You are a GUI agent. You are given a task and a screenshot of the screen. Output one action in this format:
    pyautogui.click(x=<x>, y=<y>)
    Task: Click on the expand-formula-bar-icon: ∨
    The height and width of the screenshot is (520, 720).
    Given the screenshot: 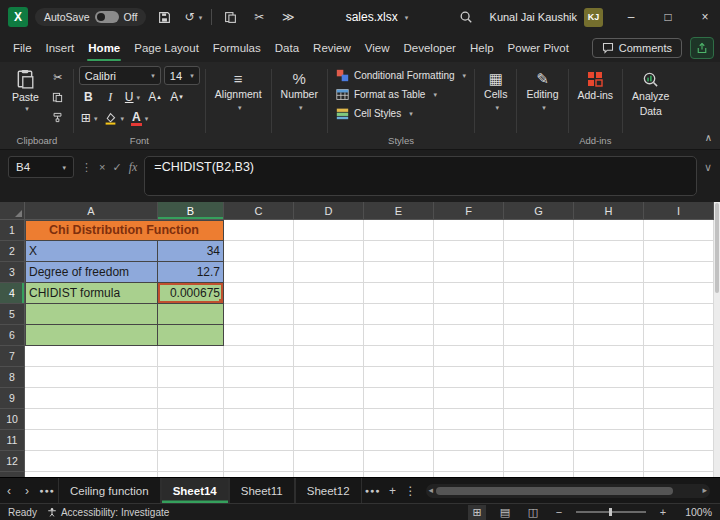 What is the action you would take?
    pyautogui.click(x=708, y=167)
    